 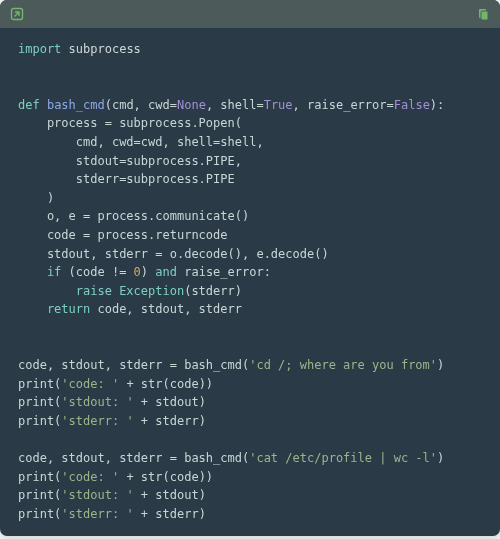 I want to click on code-cell-titlebar, so click(x=250, y=14).